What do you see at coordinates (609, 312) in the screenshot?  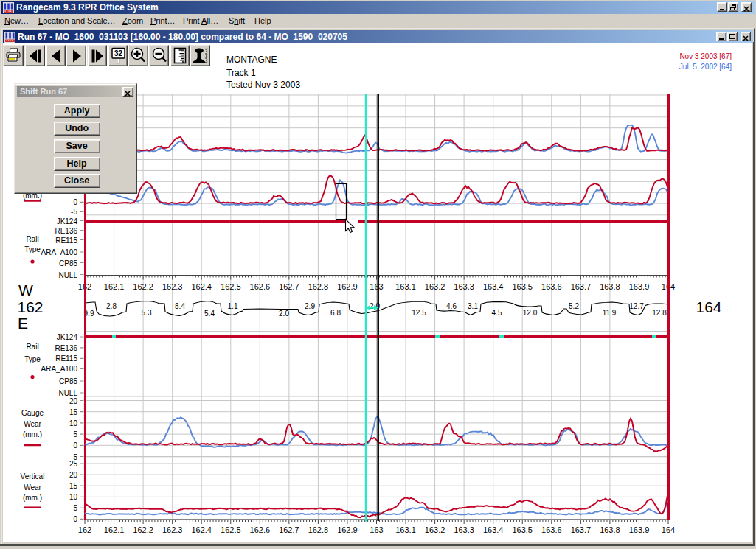 I see `svg-text: 11.9` at bounding box center [609, 312].